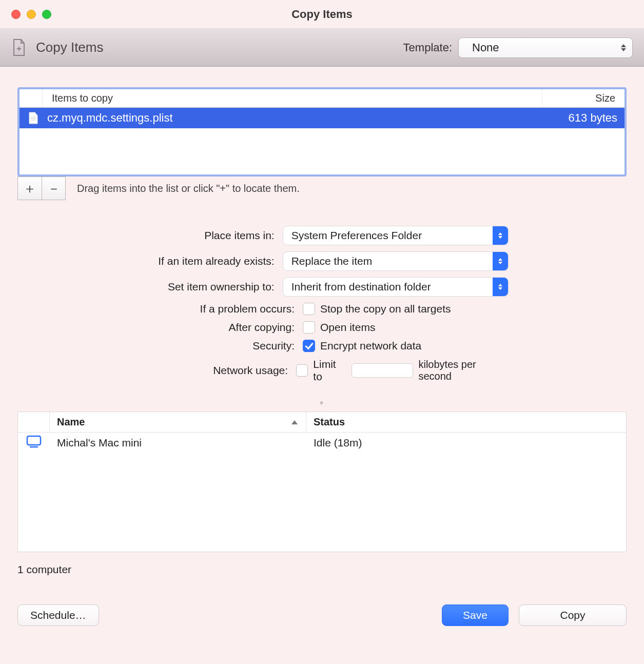 The height and width of the screenshot is (664, 644). Describe the element at coordinates (291, 118) in the screenshot. I see `items-row-name: cz.myq.mdc.settings.plist` at that location.